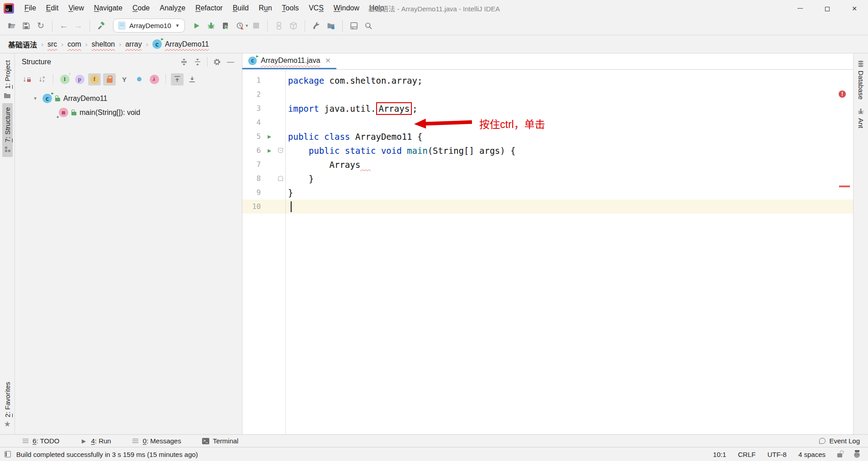 The height and width of the screenshot is (461, 868). I want to click on toolwindow-button-event-log: Event Log, so click(840, 441).